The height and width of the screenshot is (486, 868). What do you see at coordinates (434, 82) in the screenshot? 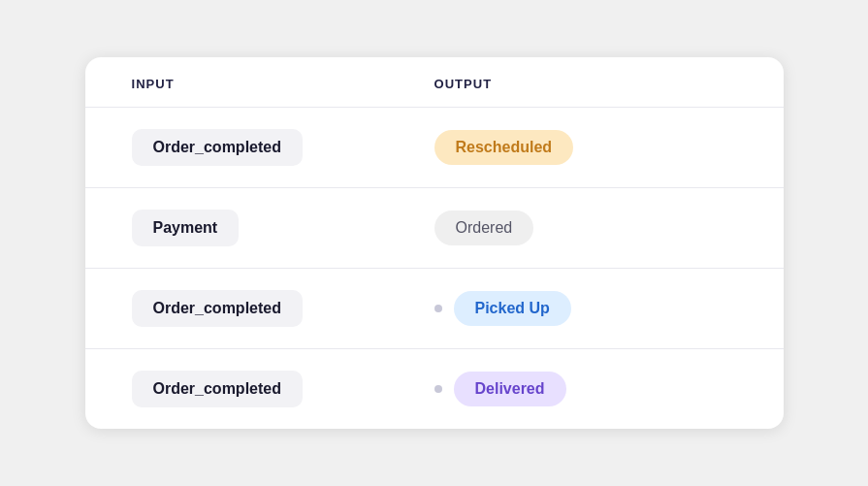
I see `table-header: INPUT OUTPUT` at bounding box center [434, 82].